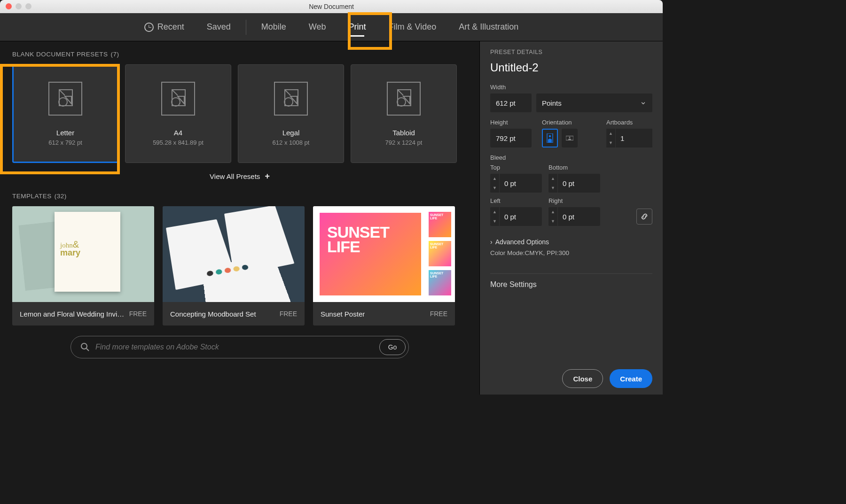 The height and width of the screenshot is (504, 846). Describe the element at coordinates (511, 138) in the screenshot. I see `height-input: 792 pt` at that location.